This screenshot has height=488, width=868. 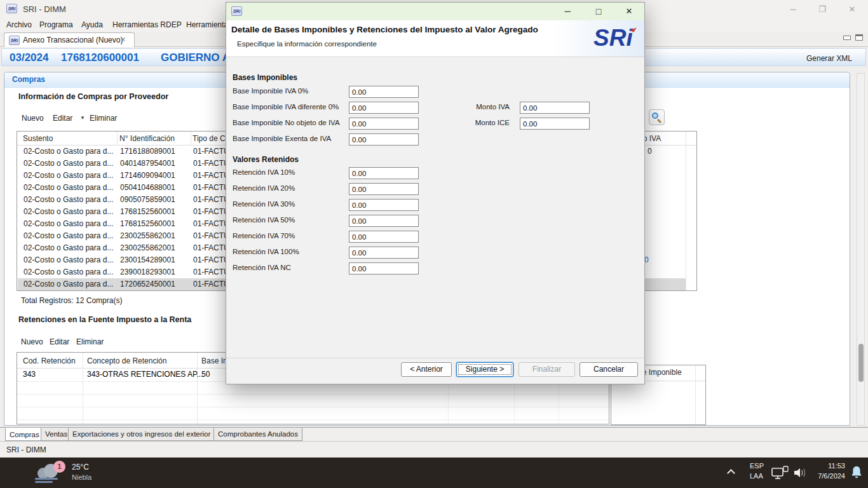 What do you see at coordinates (83, 118) in the screenshot?
I see `editar-dropdown-icon: ▼` at bounding box center [83, 118].